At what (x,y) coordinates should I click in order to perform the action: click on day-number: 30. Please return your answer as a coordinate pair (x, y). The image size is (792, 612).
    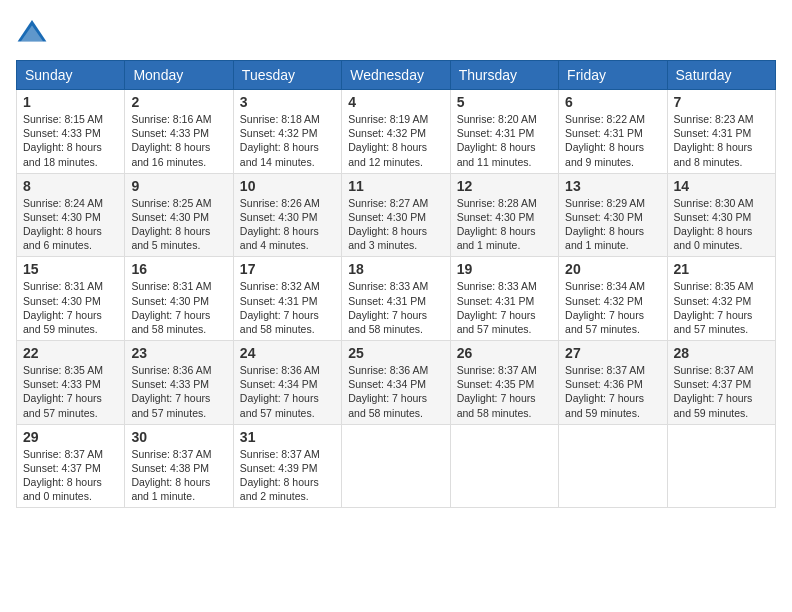
    Looking at the image, I should click on (178, 437).